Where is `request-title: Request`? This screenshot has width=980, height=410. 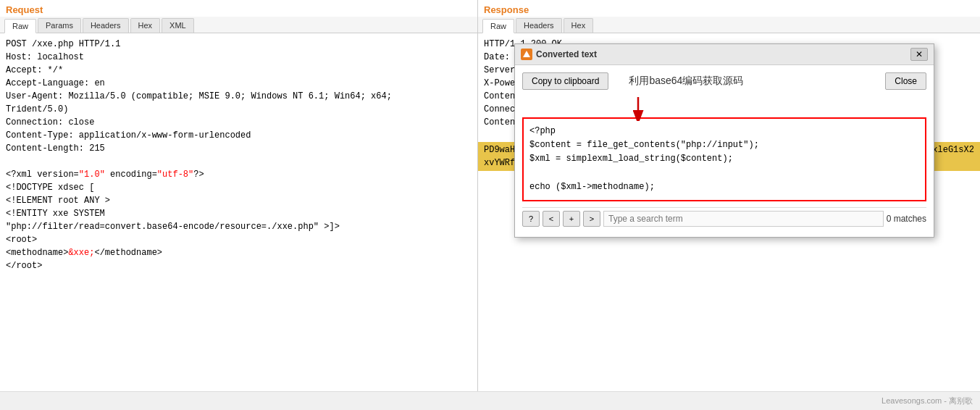
request-title: Request is located at coordinates (239, 9).